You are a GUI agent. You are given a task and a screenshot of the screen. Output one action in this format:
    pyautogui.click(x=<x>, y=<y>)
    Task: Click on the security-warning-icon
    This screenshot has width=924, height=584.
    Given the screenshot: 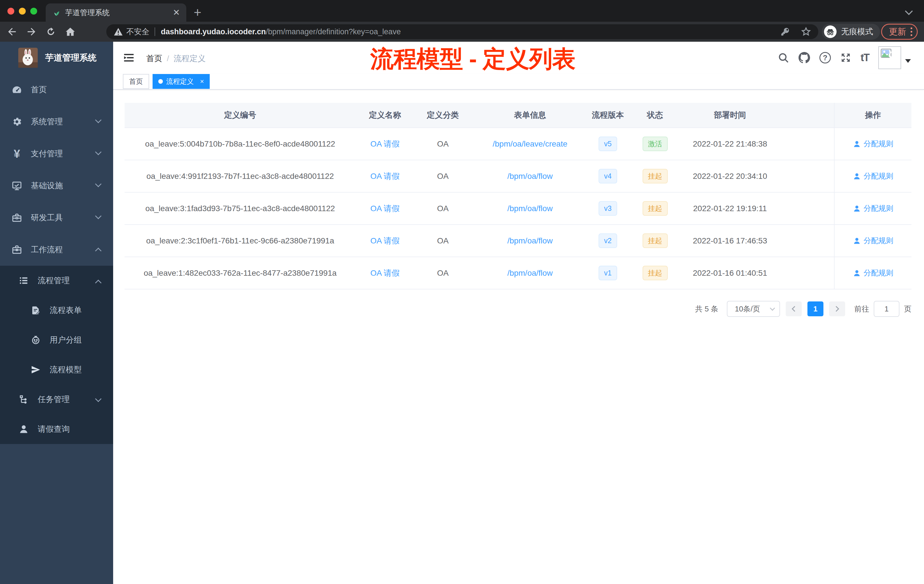 What is the action you would take?
    pyautogui.click(x=118, y=31)
    